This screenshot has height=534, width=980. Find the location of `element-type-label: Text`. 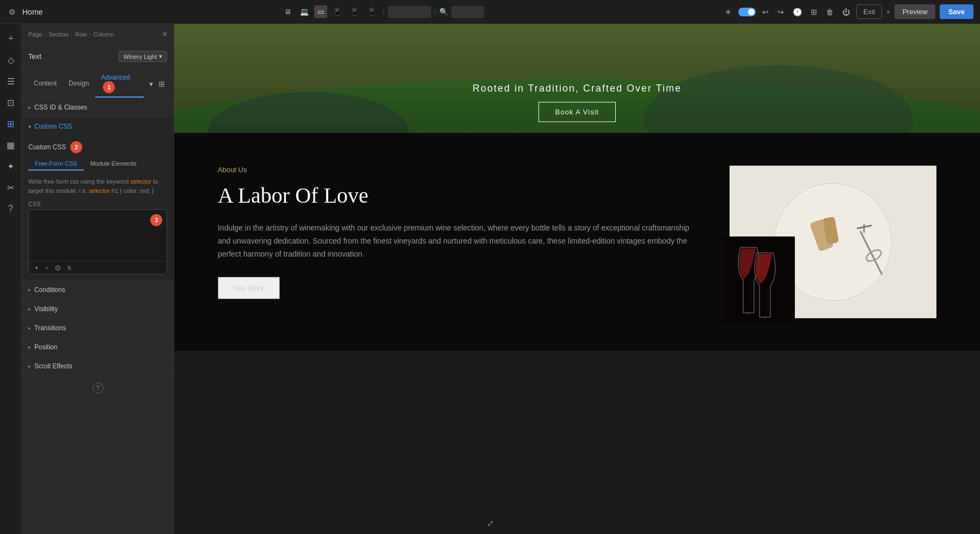

element-type-label: Text is located at coordinates (71, 57).